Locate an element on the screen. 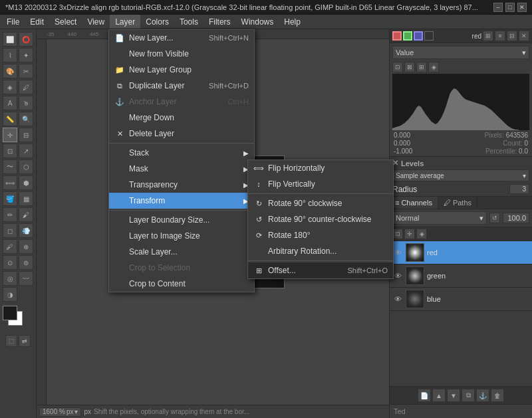  menu-filters: Filters is located at coordinates (219, 21).